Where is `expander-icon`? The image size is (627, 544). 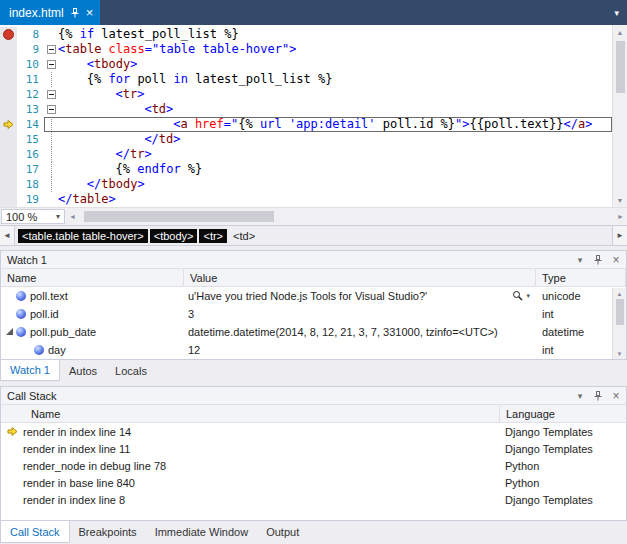
expander-icon is located at coordinates (10, 332).